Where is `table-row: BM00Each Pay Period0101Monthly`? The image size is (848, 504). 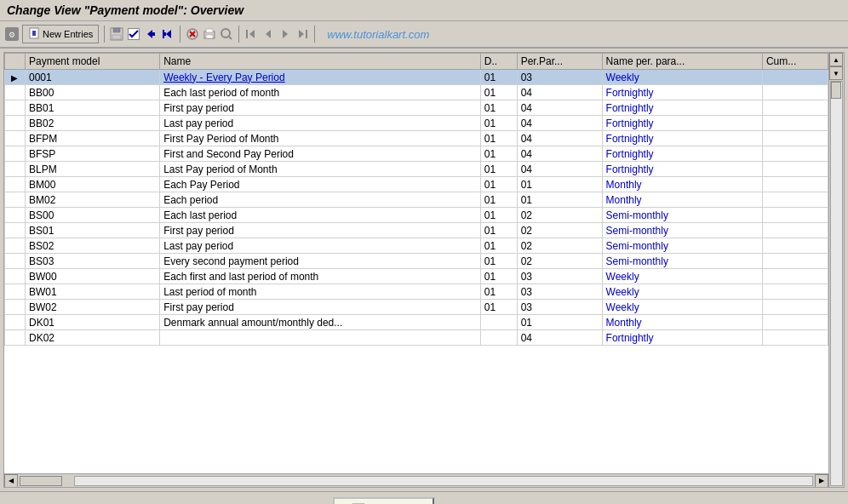 table-row: BM00Each Pay Period0101Monthly is located at coordinates (417, 185).